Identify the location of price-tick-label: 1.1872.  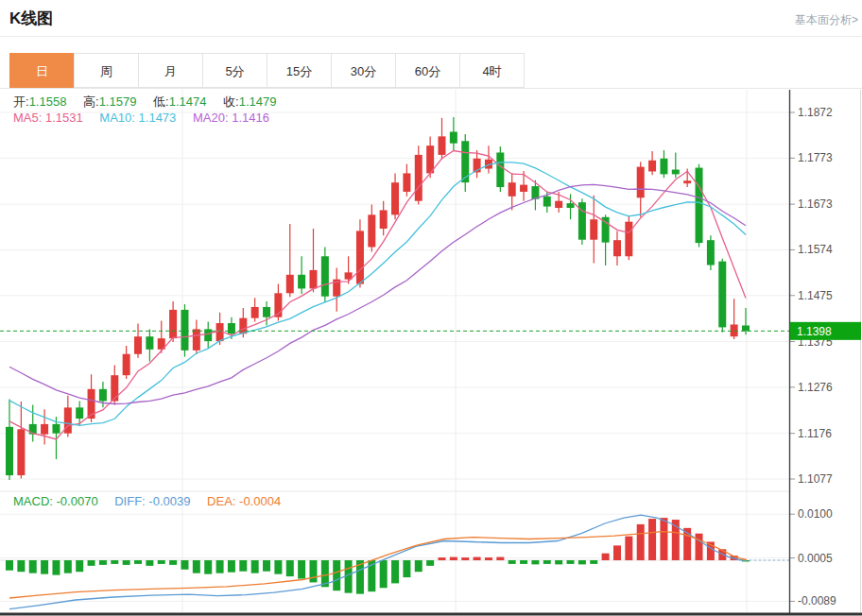
(815, 112).